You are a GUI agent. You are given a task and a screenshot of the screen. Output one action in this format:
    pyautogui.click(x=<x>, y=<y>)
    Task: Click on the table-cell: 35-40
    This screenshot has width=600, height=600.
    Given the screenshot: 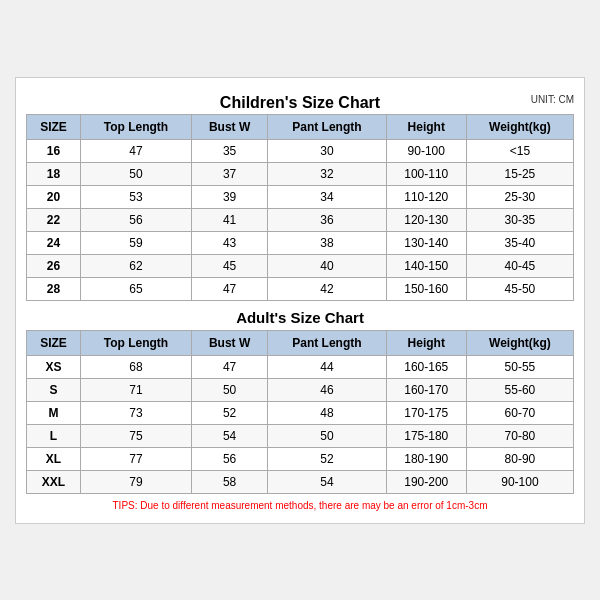 What is the action you would take?
    pyautogui.click(x=520, y=242)
    